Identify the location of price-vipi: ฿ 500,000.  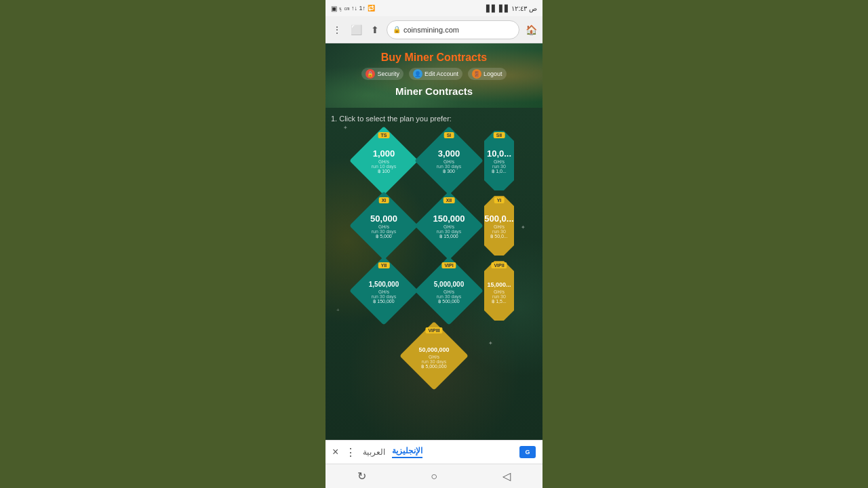
(449, 302).